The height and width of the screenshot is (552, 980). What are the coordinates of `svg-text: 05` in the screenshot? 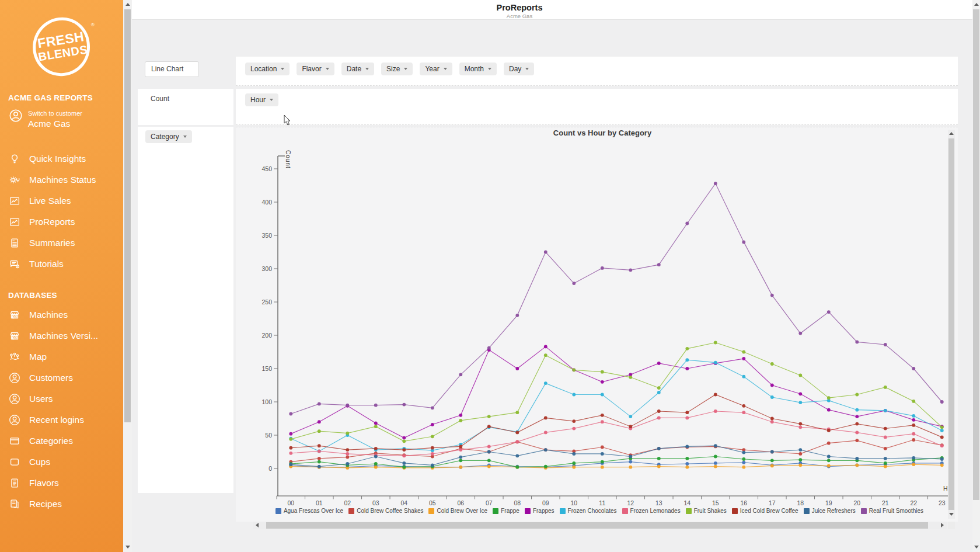 It's located at (433, 503).